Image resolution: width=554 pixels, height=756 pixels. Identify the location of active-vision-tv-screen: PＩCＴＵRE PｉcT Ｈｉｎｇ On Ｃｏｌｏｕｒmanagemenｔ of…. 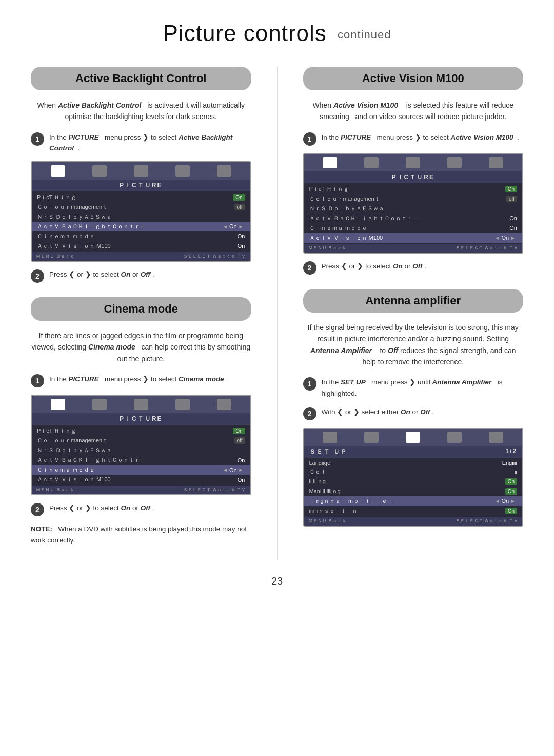
(413, 203).